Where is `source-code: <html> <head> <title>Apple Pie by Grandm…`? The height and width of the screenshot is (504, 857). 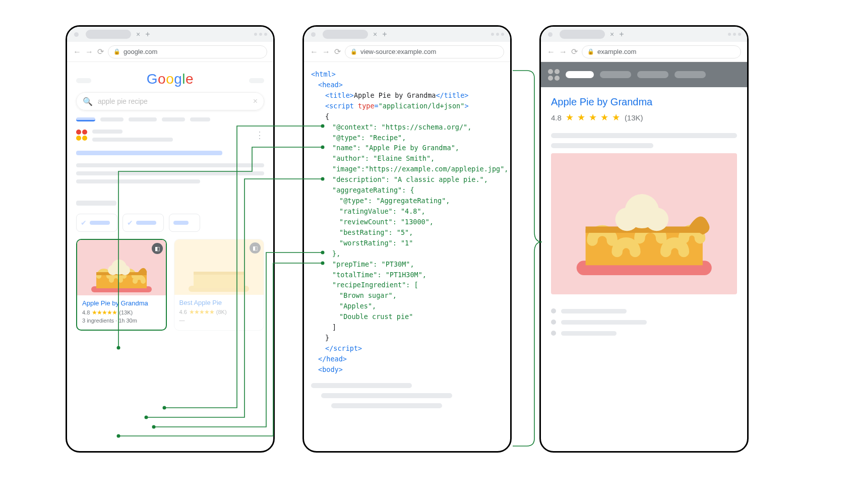
source-code: <html> <head> <title>Apple Pie by Grandm… is located at coordinates (407, 219).